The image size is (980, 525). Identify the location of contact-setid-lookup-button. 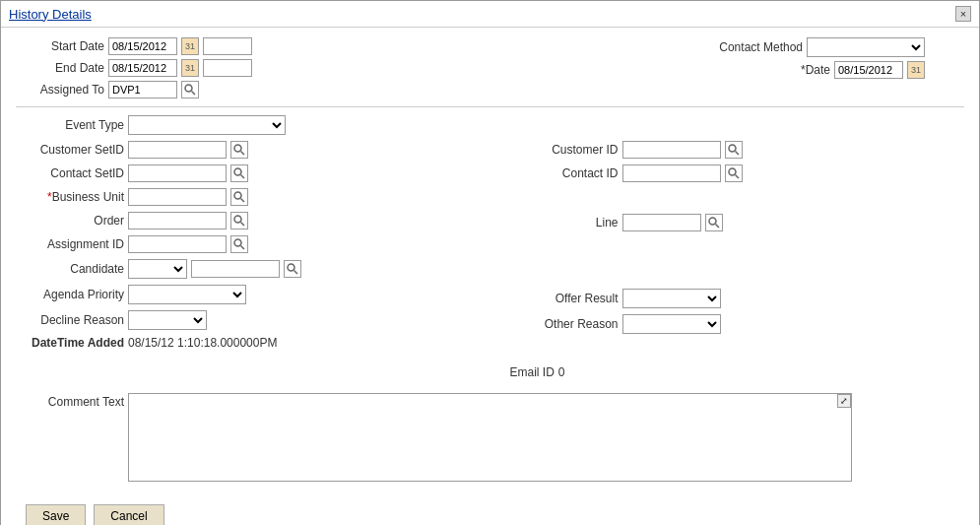
(239, 173).